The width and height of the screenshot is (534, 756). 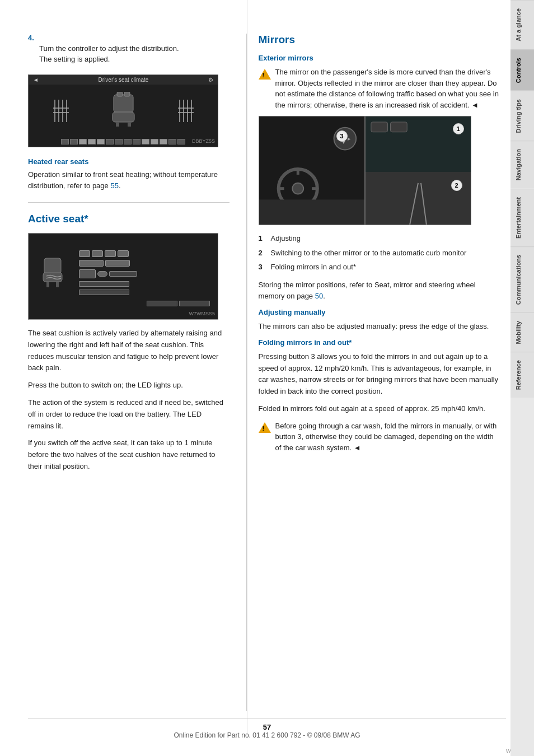 What do you see at coordinates (266, 735) in the screenshot?
I see `footer-text: Online Edition for Part no. 01 41 2 600 …` at bounding box center [266, 735].